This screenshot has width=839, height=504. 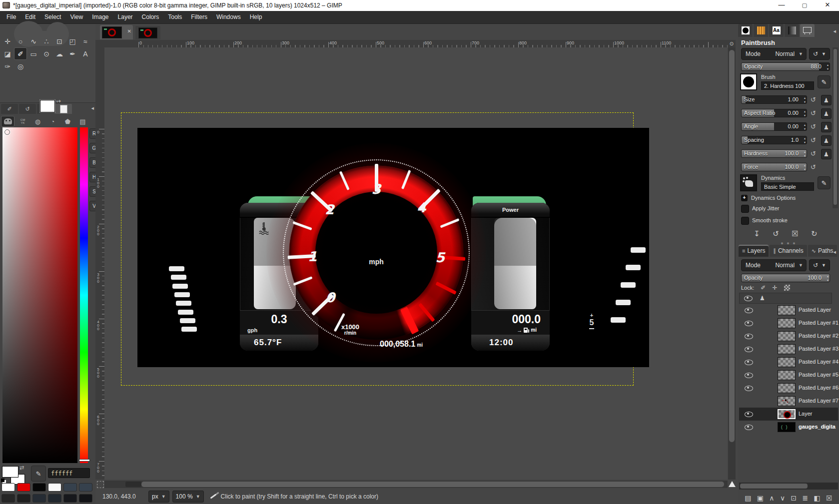 What do you see at coordinates (774, 198) in the screenshot?
I see `dynamics-options-expander: Dynamics Options` at bounding box center [774, 198].